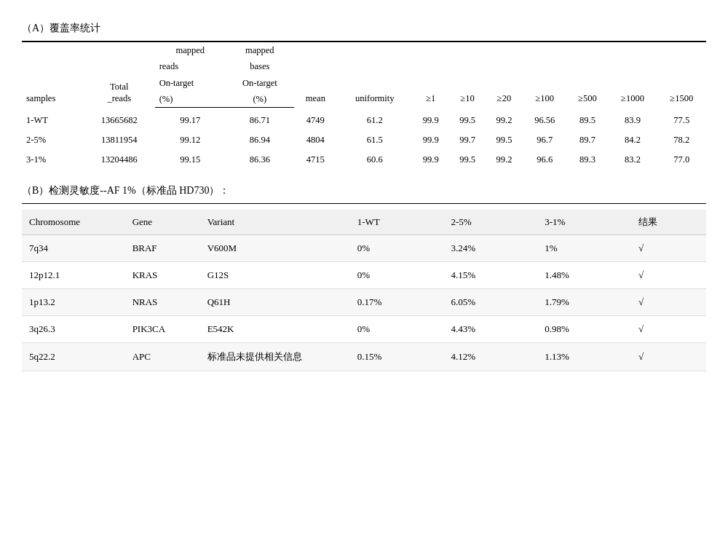 Image resolution: width=728 pixels, height=560 pixels. What do you see at coordinates (375, 160) in the screenshot?
I see `uniformity: 60.6` at bounding box center [375, 160].